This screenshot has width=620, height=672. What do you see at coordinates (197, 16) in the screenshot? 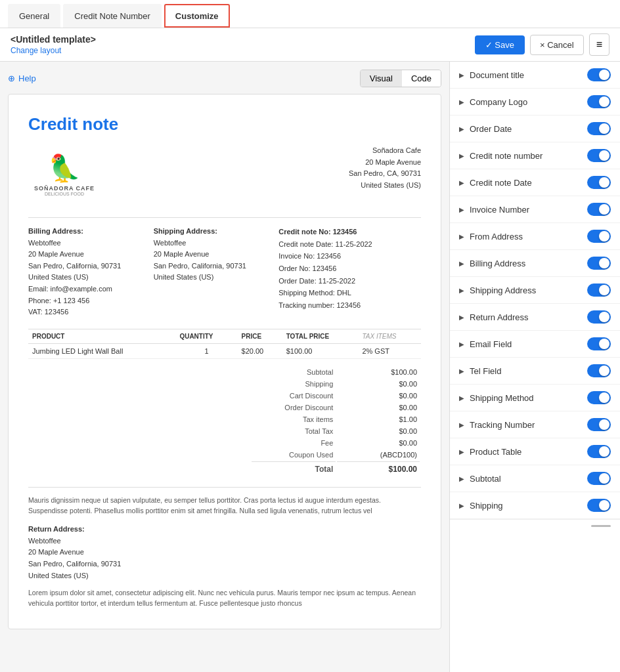
I see `tab-customize: Customize` at bounding box center [197, 16].